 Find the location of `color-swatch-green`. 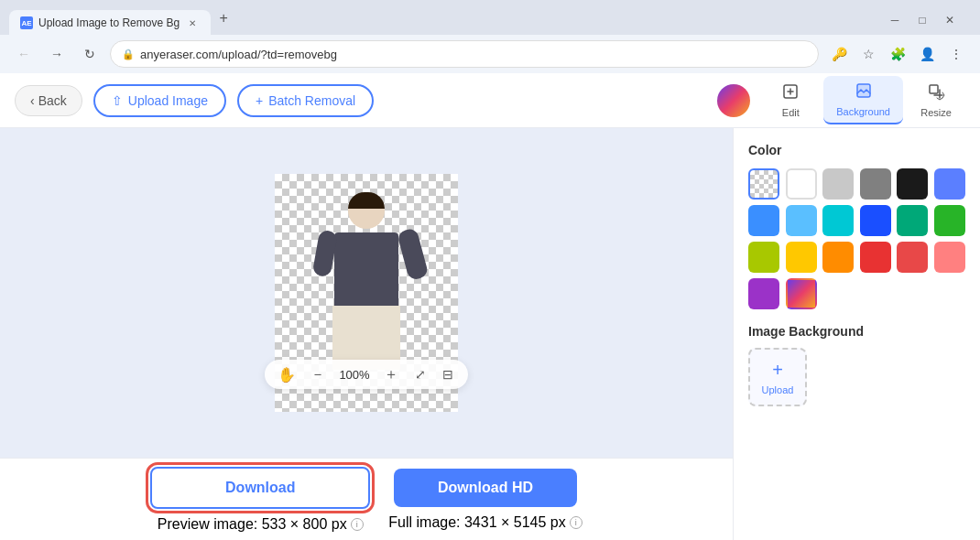

color-swatch-green is located at coordinates (950, 221).